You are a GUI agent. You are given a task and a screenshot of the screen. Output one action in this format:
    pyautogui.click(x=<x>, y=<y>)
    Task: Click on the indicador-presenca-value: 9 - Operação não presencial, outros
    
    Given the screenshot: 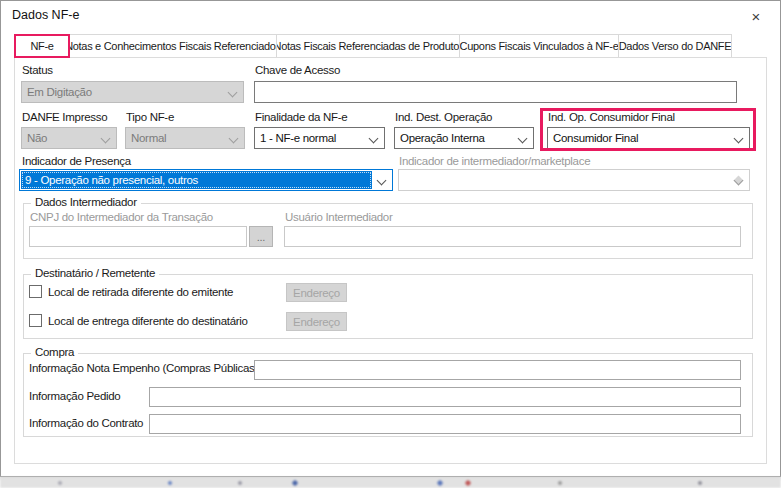 What is the action you would take?
    pyautogui.click(x=112, y=180)
    